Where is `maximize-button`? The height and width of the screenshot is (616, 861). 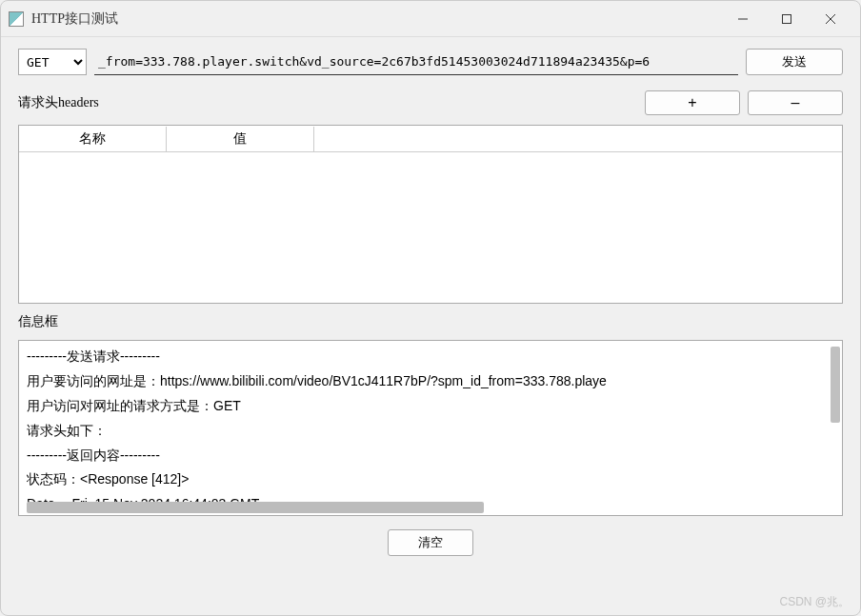 maximize-button is located at coordinates (787, 19).